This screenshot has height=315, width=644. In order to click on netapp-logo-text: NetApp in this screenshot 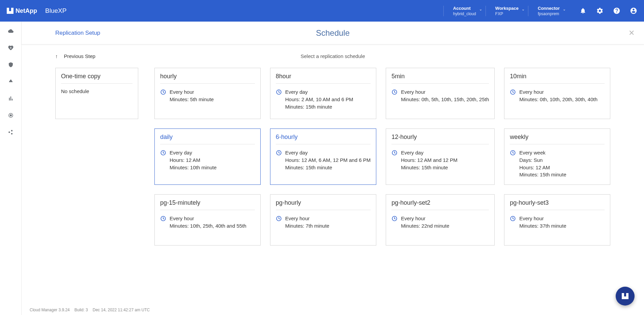, I will do `click(26, 11)`.